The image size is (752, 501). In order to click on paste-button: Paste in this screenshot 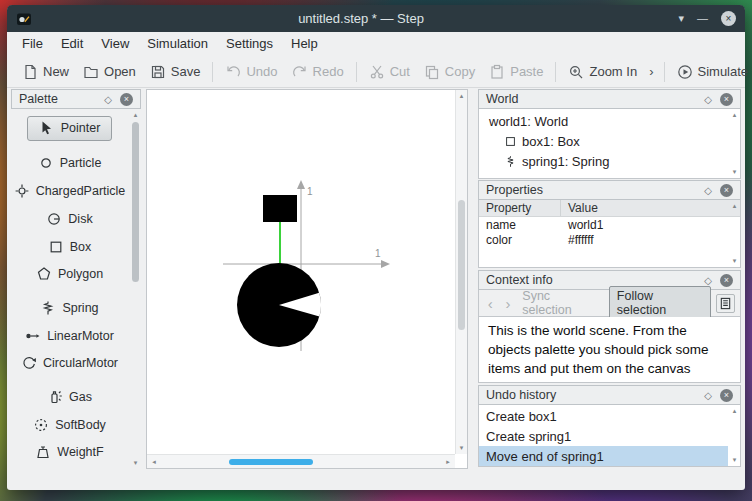, I will do `click(516, 72)`.